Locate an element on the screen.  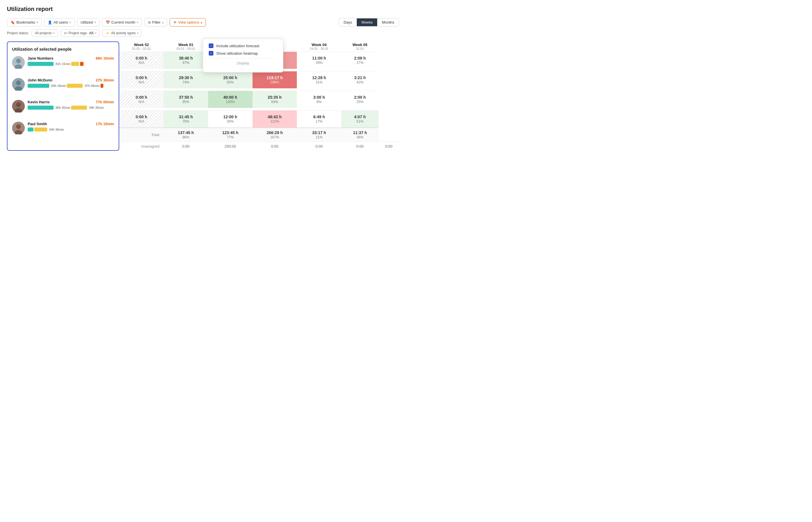
main-toolbar: 🔖 Bookmarks ▾ 👤 All users ▾ Utilized ▾ 📅… is located at coordinates (203, 22).